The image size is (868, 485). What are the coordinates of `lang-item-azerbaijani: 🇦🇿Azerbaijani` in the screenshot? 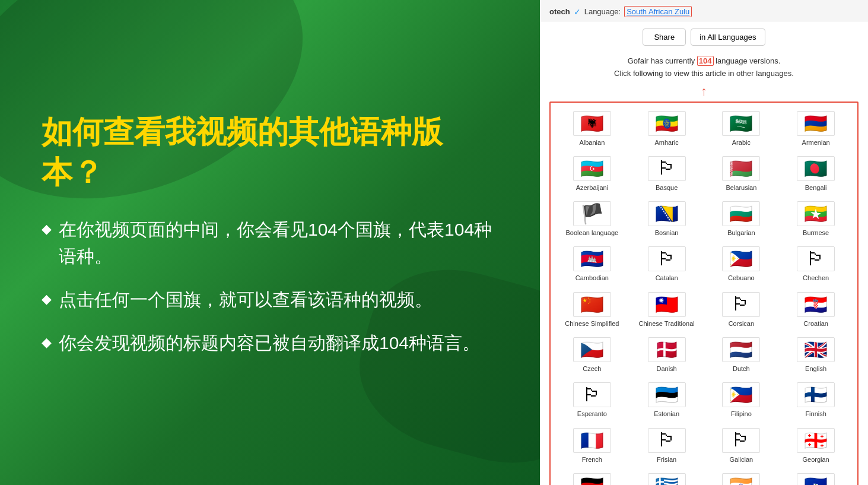 It's located at (592, 174).